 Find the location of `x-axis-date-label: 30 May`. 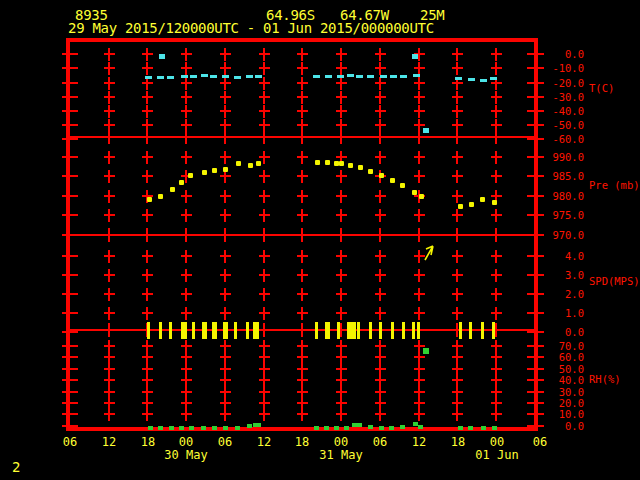

x-axis-date-label: 30 May is located at coordinates (186, 455).